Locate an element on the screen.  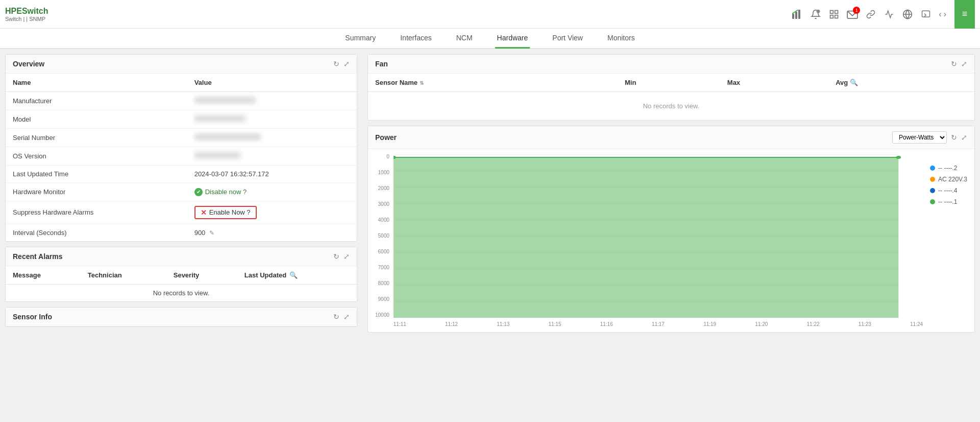
legend-item-3: -- ----.4 is located at coordinates (948, 191).